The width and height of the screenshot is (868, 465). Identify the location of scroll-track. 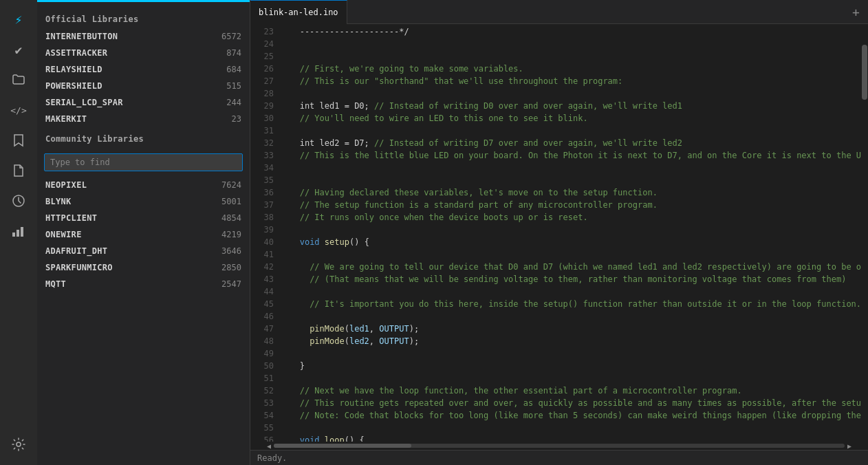
(559, 446).